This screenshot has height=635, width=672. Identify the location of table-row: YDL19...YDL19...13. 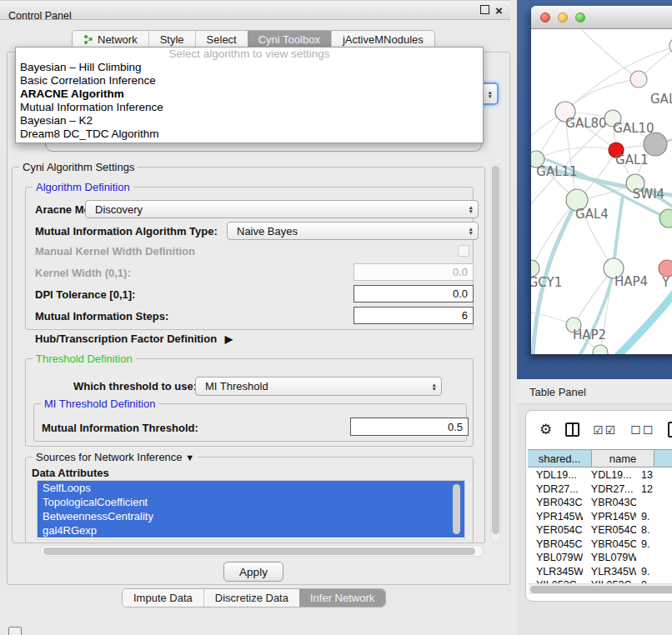
(600, 475).